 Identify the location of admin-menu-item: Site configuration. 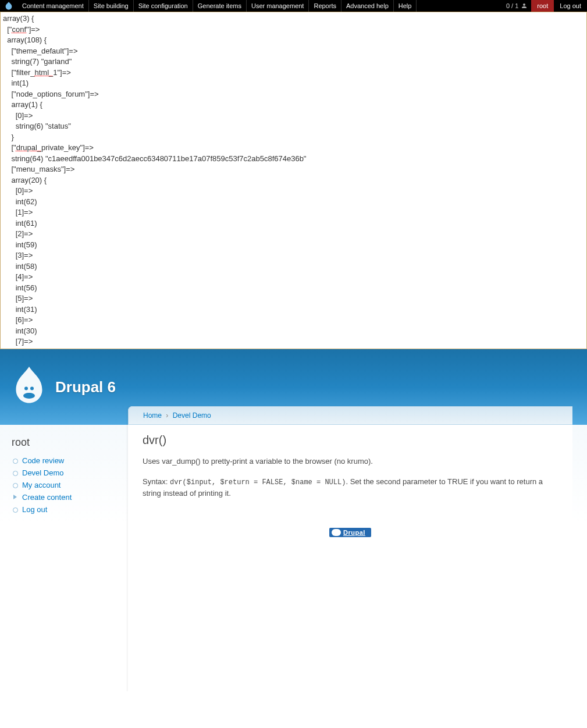
(163, 6).